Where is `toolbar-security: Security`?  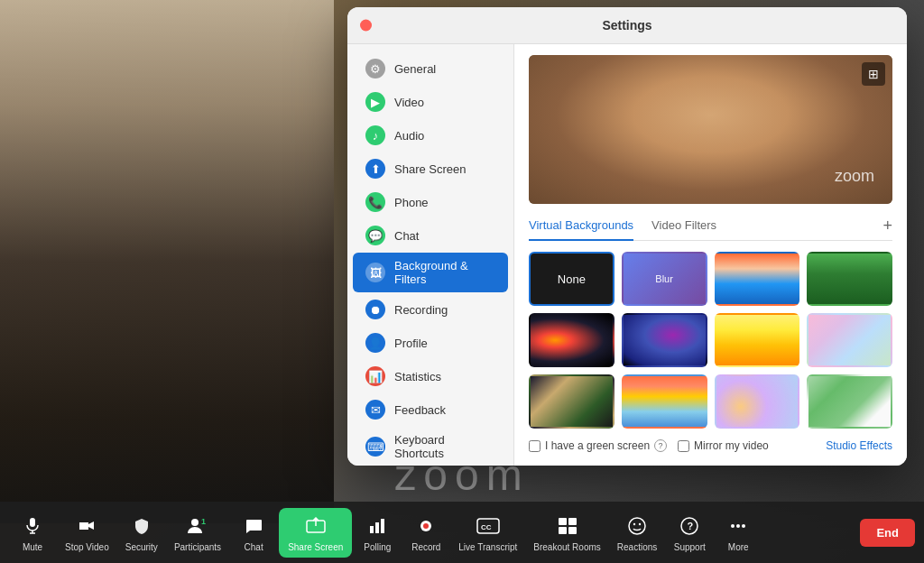
toolbar-security: Security is located at coordinates (142, 532).